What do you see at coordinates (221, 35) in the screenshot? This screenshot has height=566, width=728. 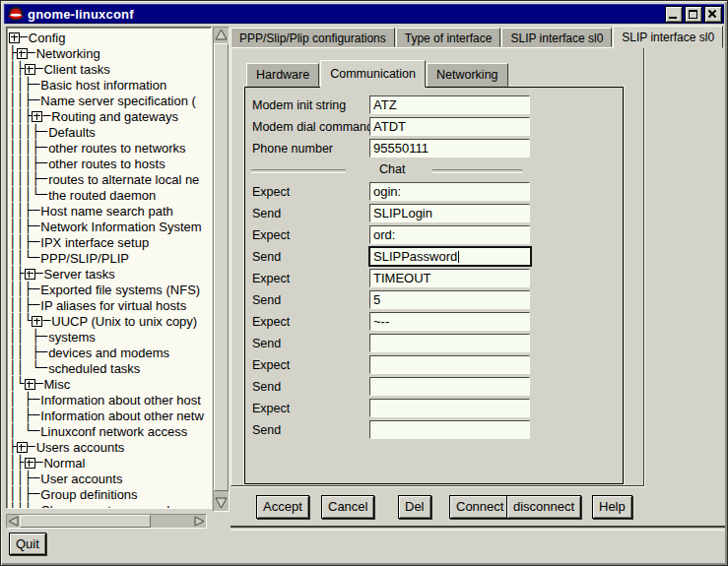 I see `scroll-up-icon` at bounding box center [221, 35].